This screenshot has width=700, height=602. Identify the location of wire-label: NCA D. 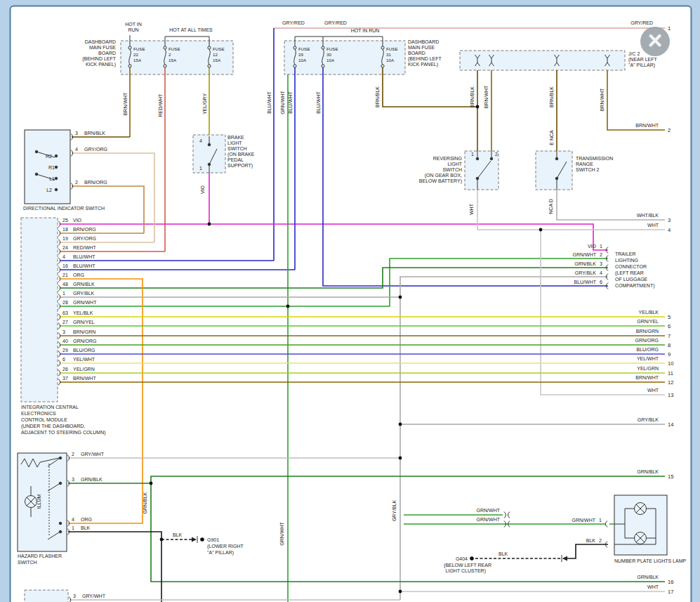
(550, 207).